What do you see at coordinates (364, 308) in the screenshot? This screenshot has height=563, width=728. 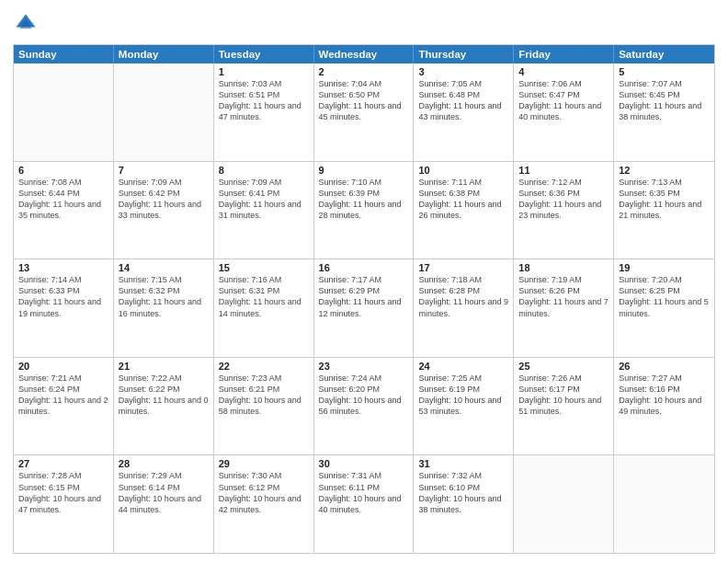 I see `calendar-cell: 16Sunrise: 7:17 AM Sunset: 6:29 PM Dayli…` at bounding box center [364, 308].